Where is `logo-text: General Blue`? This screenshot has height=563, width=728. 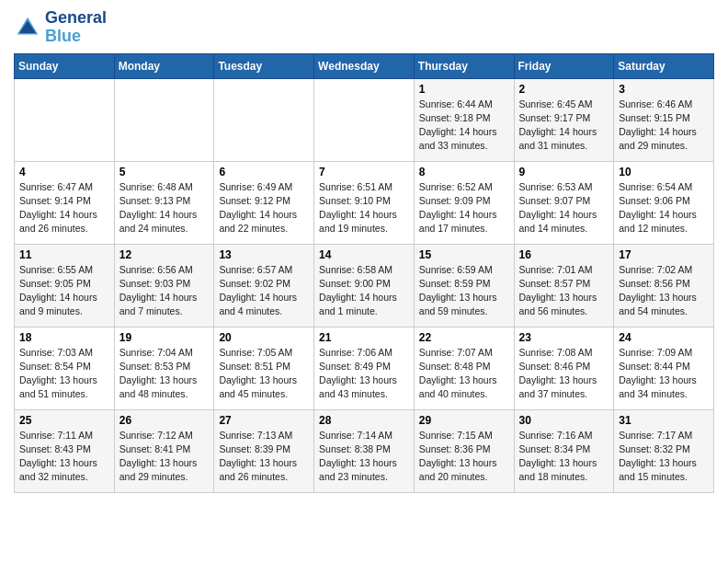
logo-text: General Blue is located at coordinates (75, 28).